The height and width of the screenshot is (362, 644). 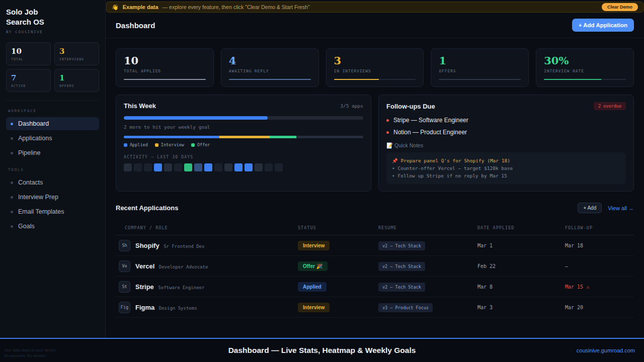 What do you see at coordinates (521, 228) in the screenshot?
I see `column-date-applied: DATE APPLIED` at bounding box center [521, 228].